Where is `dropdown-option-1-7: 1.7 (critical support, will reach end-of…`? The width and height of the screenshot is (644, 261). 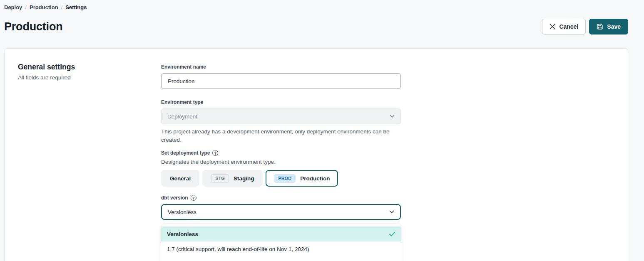
dropdown-option-1-7: 1.7 (critical support, will reach end-of… is located at coordinates (281, 249).